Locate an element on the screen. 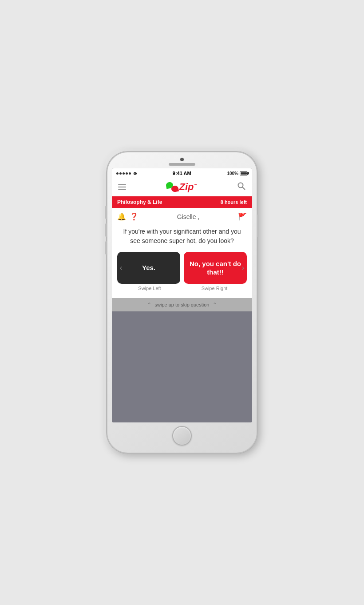  bell-icon: 🔔 is located at coordinates (122, 217).